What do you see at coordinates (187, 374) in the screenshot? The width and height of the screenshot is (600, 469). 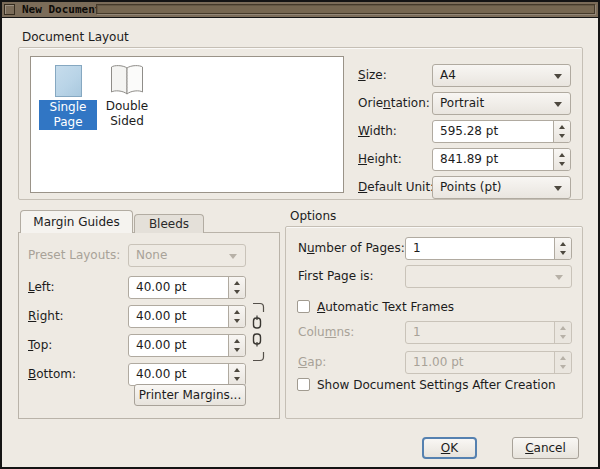 I see `margin-bottom-spinbox: 40.00 pt` at bounding box center [187, 374].